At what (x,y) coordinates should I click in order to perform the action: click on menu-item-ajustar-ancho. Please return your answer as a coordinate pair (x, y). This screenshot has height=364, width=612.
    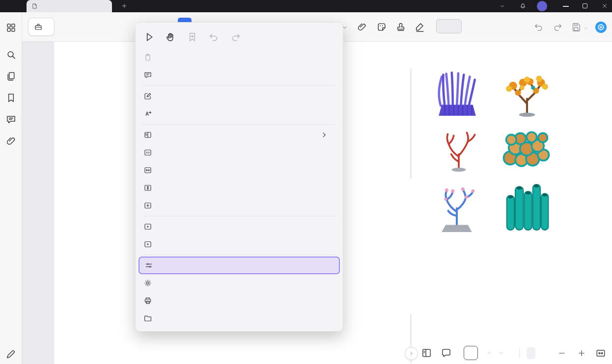
    Looking at the image, I should click on (239, 170).